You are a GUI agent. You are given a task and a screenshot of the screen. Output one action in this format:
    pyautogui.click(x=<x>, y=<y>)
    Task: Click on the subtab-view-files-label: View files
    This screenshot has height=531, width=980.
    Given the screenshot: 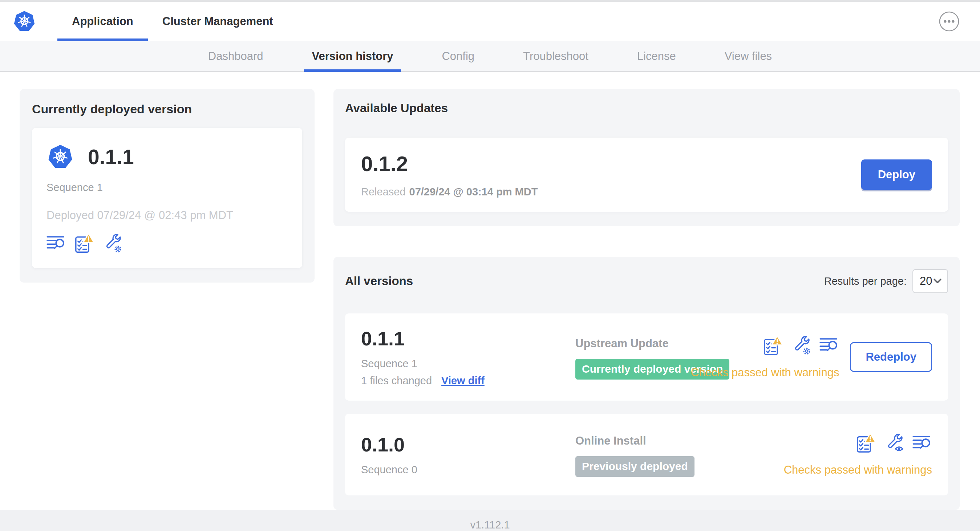 What is the action you would take?
    pyautogui.click(x=748, y=56)
    